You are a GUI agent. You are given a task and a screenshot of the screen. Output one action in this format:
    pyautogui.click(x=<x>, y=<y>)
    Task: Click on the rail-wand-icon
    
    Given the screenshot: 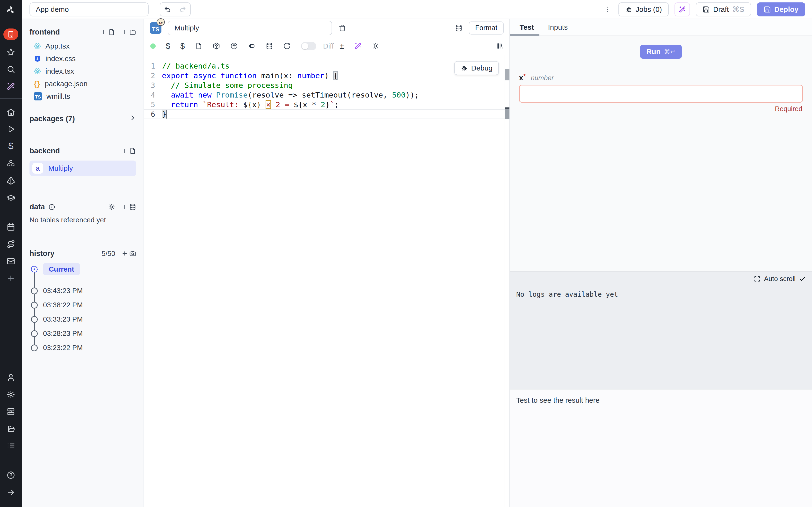 What is the action you would take?
    pyautogui.click(x=11, y=87)
    